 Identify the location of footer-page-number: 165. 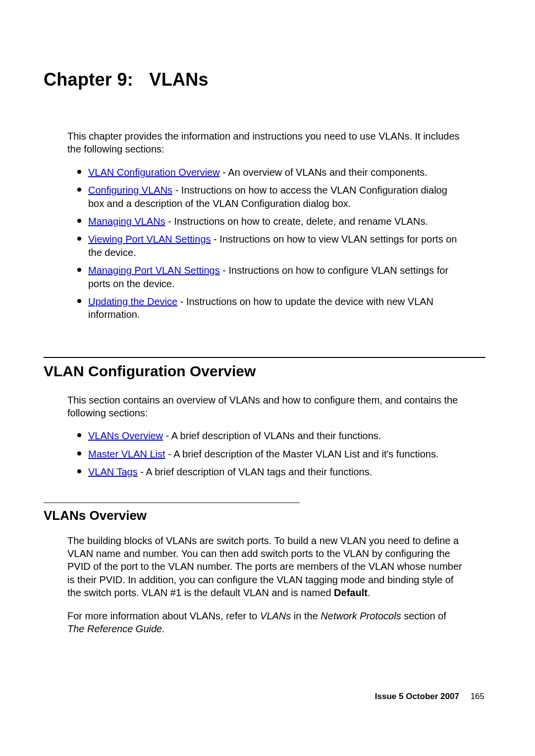
(478, 696).